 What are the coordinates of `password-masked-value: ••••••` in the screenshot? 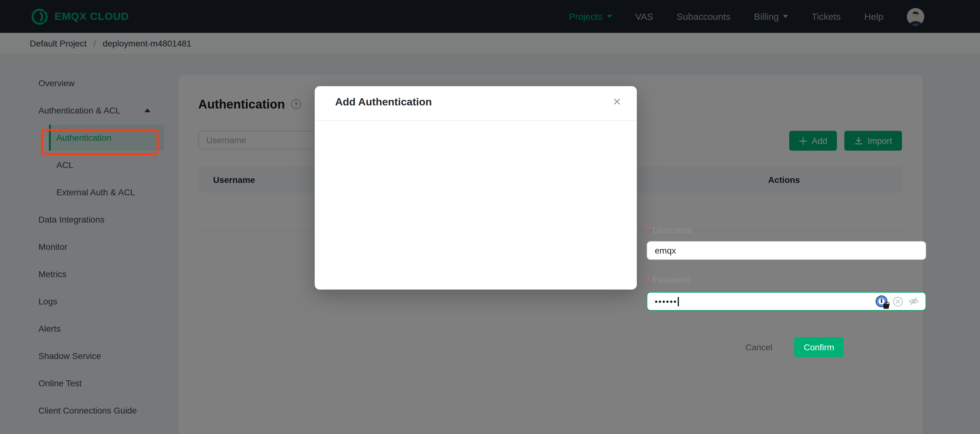 It's located at (666, 302).